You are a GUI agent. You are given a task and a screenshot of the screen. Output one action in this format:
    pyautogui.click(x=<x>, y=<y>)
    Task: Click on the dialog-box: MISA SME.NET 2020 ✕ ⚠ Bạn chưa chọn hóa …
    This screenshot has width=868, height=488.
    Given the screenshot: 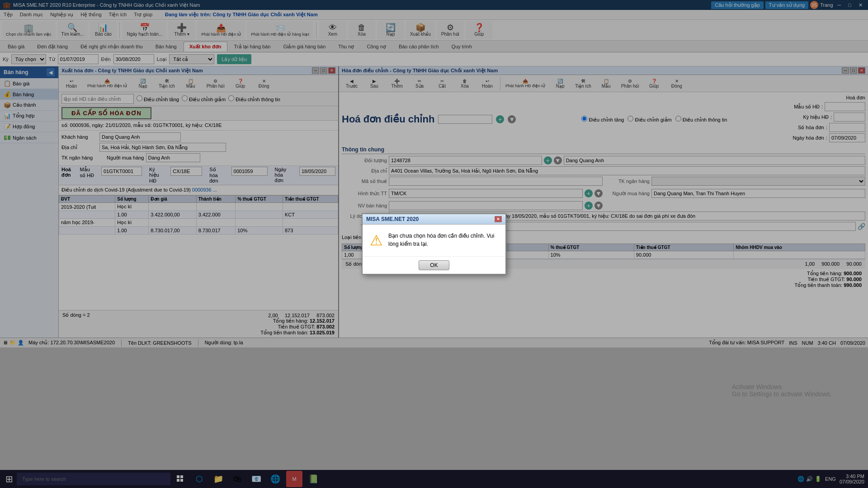 What is the action you would take?
    pyautogui.click(x=434, y=244)
    